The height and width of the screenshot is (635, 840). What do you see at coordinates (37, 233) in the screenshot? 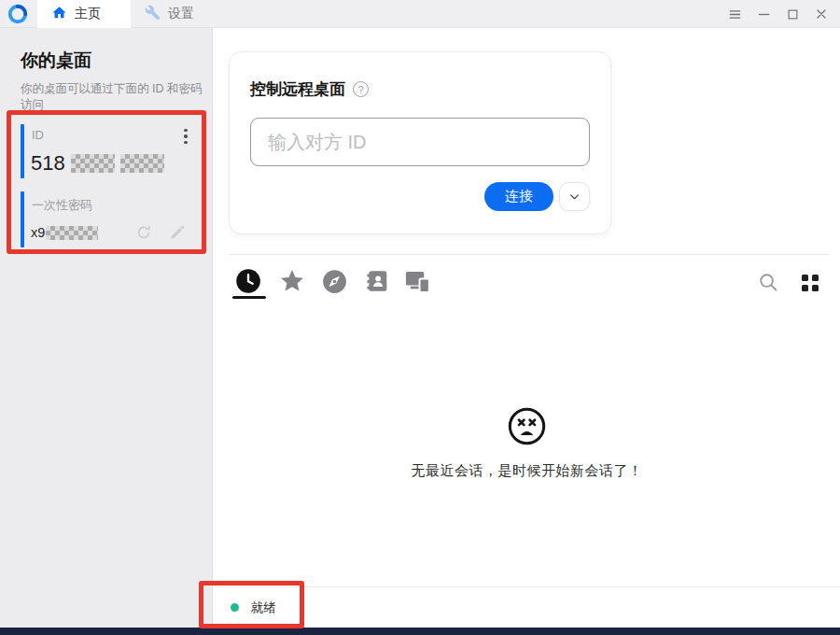
I see `password-prefix: x9` at bounding box center [37, 233].